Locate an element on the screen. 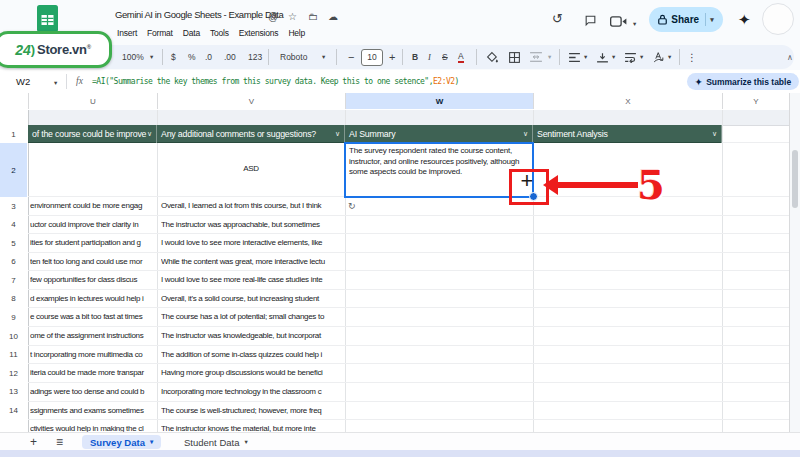  percent-format-button: % is located at coordinates (192, 57).